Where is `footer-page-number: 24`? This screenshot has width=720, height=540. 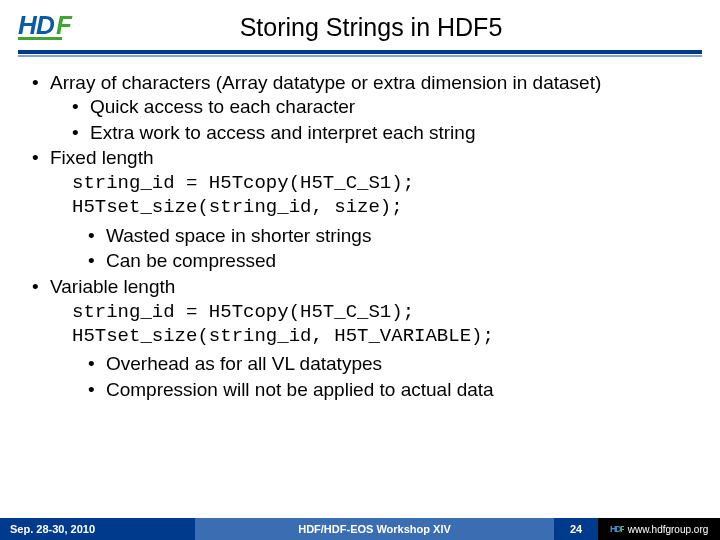 footer-page-number: 24 is located at coordinates (576, 529).